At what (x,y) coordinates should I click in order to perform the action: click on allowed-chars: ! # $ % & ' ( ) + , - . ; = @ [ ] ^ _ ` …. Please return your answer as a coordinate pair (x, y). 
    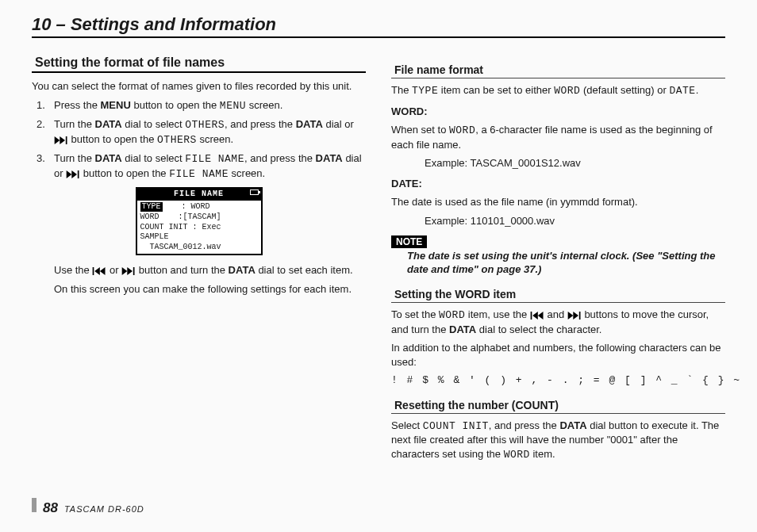
    Looking at the image, I should click on (559, 381).